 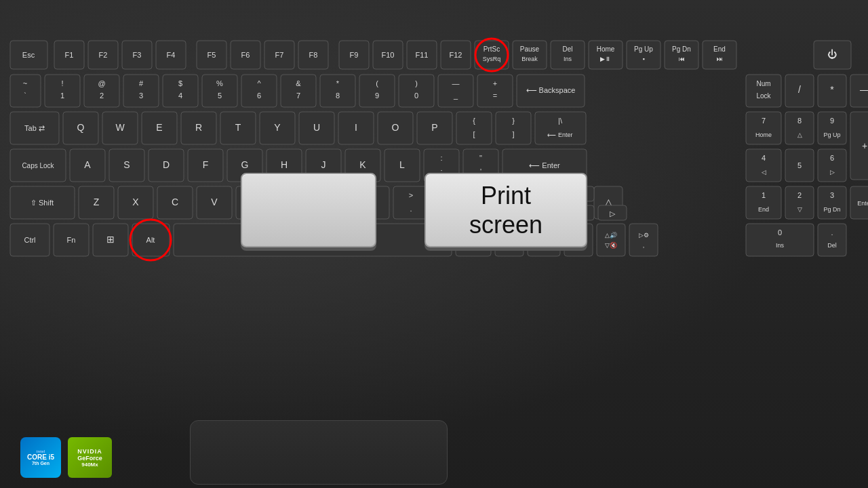 What do you see at coordinates (90, 451) in the screenshot?
I see `nvidia-text: NVIDIA` at bounding box center [90, 451].